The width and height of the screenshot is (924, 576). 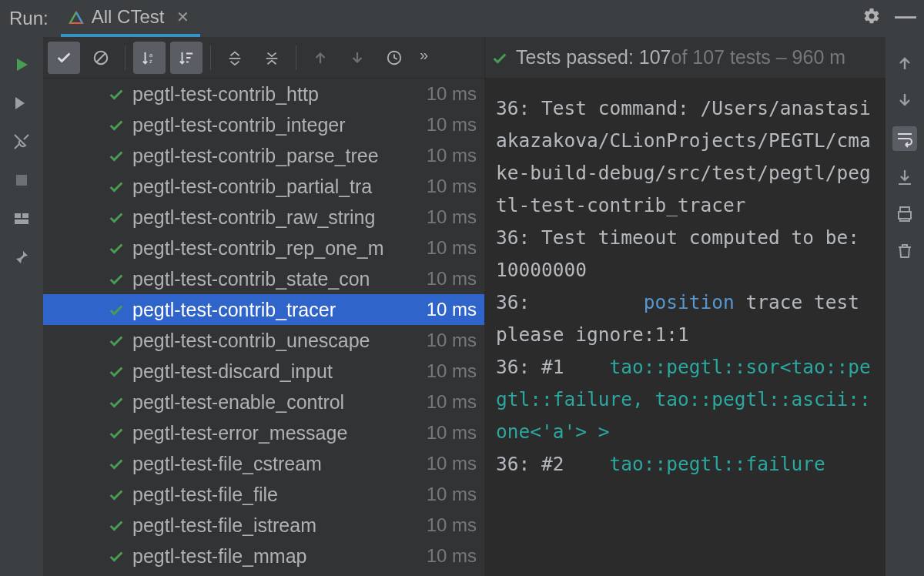 I want to click on test-name: pegtl-test-file_mmap, so click(x=276, y=556).